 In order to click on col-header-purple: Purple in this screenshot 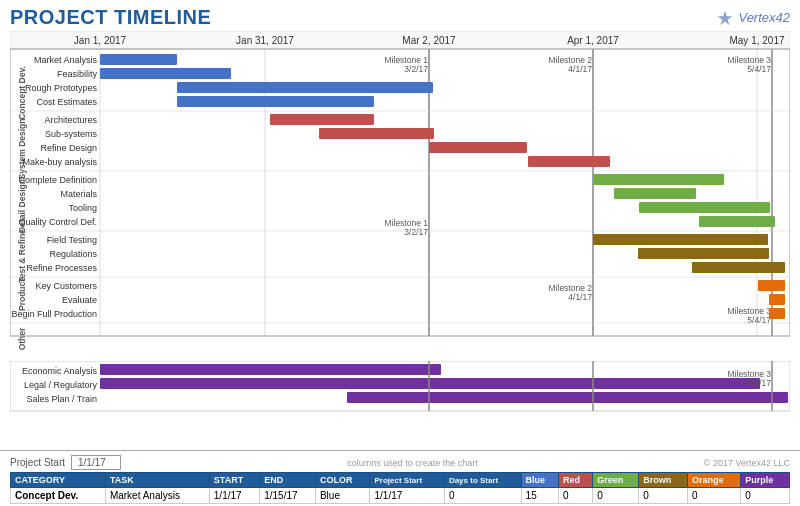, I will do `click(766, 480)`.